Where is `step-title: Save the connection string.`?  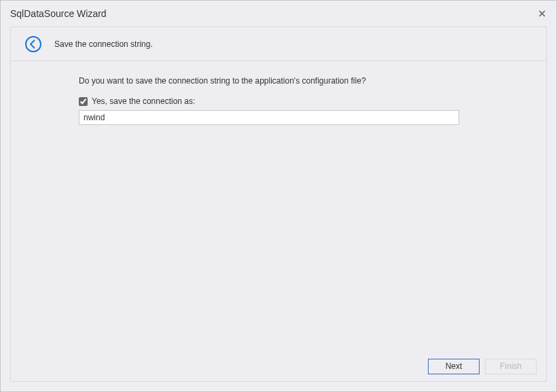
step-title: Save the connection string. is located at coordinates (103, 44).